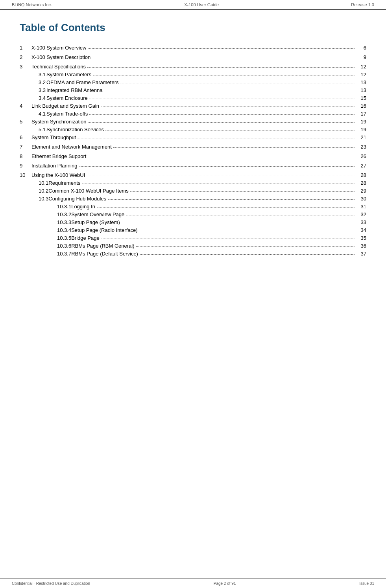 This screenshot has height=588, width=386. What do you see at coordinates (98, 215) in the screenshot?
I see `toc-label: System Overview Page` at bounding box center [98, 215].